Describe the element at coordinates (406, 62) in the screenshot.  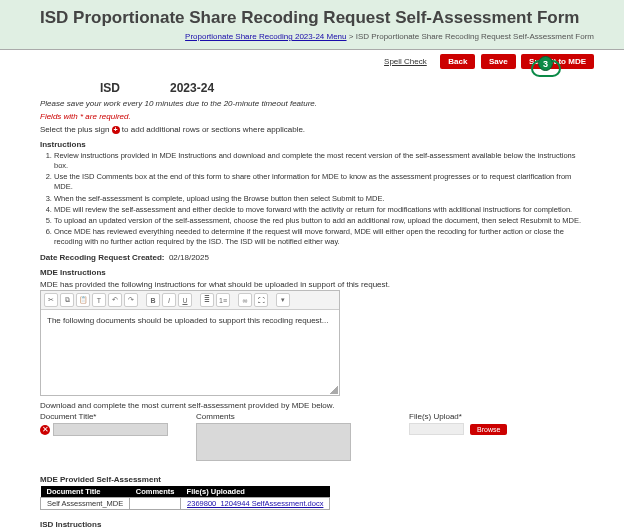
I see `spell-check-link: Spell Check` at that location.